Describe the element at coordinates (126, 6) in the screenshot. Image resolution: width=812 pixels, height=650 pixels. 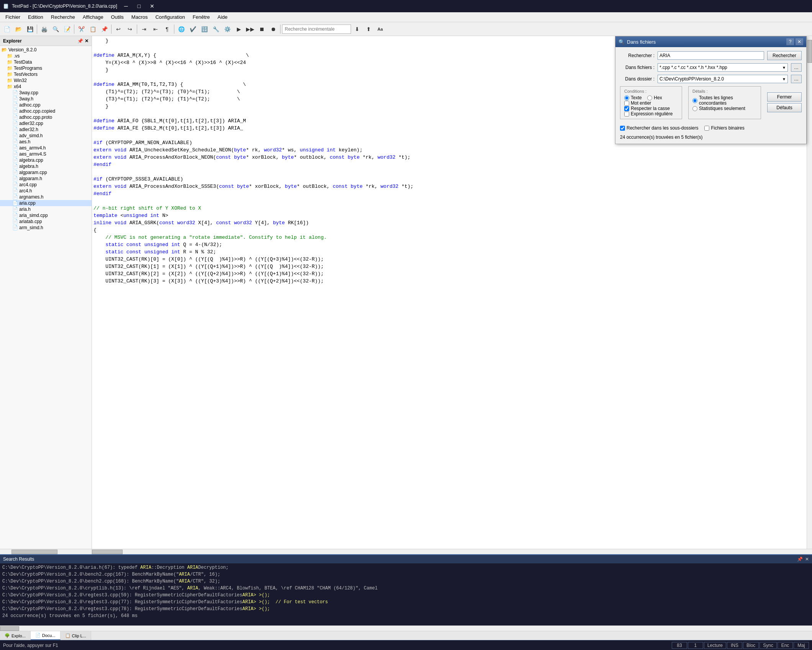
I see `minimize-button: ─` at that location.